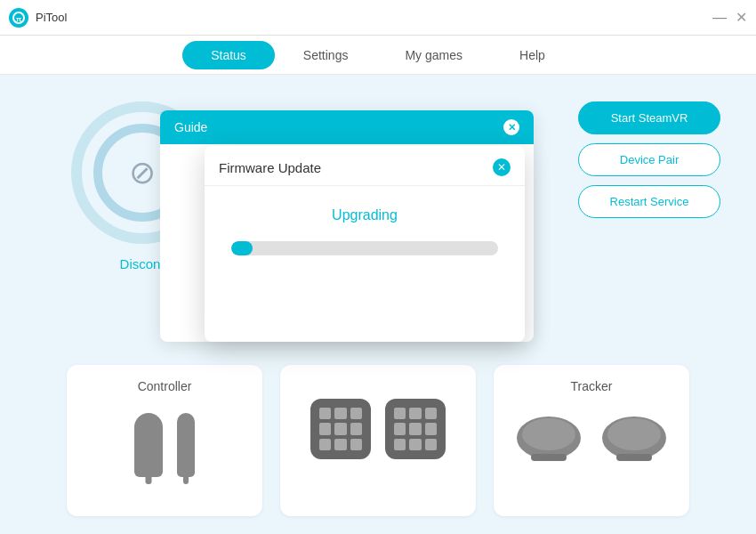  Describe the element at coordinates (591, 440) in the screenshot. I see `tracker-icons` at that location.